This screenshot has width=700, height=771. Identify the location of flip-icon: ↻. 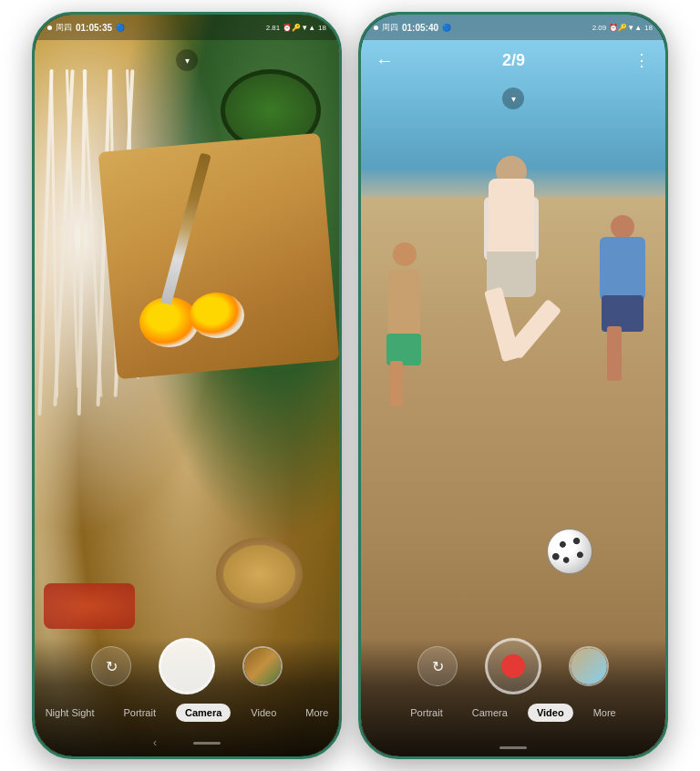
(111, 667).